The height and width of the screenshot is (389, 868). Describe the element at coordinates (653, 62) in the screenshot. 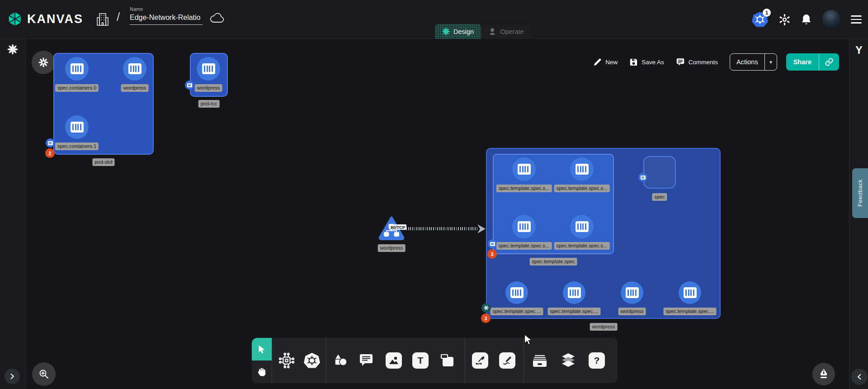

I see `save-as-label: Save As` at that location.